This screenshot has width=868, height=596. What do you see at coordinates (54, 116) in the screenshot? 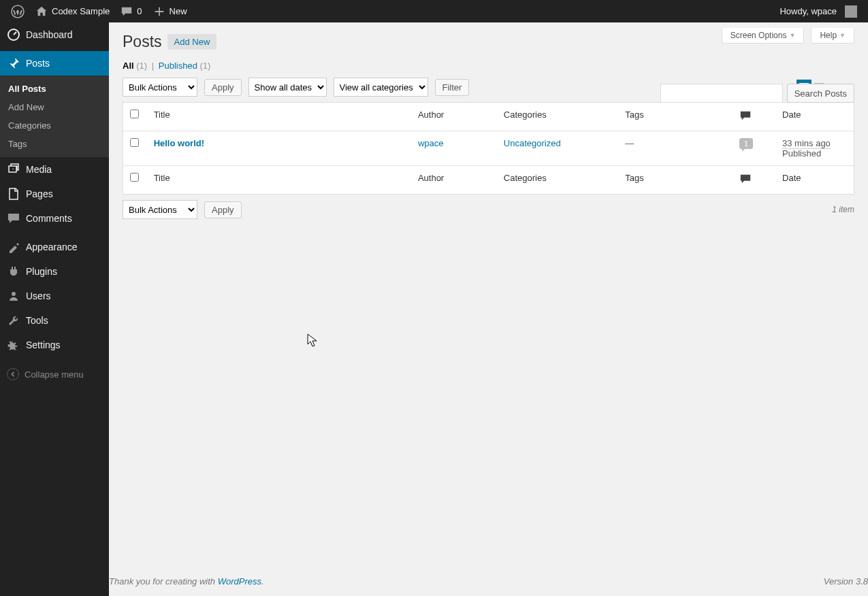
I see `sidebar-submenu-posts: All Posts Add New Categories Tags` at bounding box center [54, 116].